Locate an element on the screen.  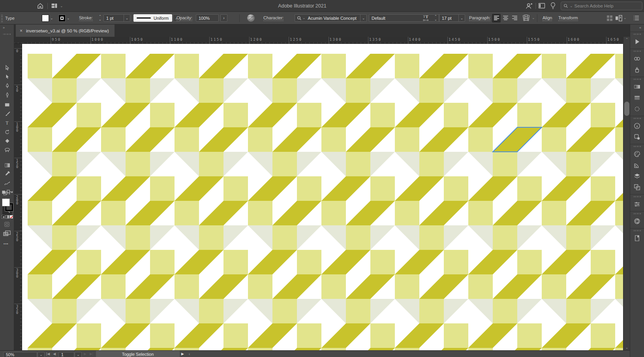
artboard-chevron: ⌄ is located at coordinates (78, 354).